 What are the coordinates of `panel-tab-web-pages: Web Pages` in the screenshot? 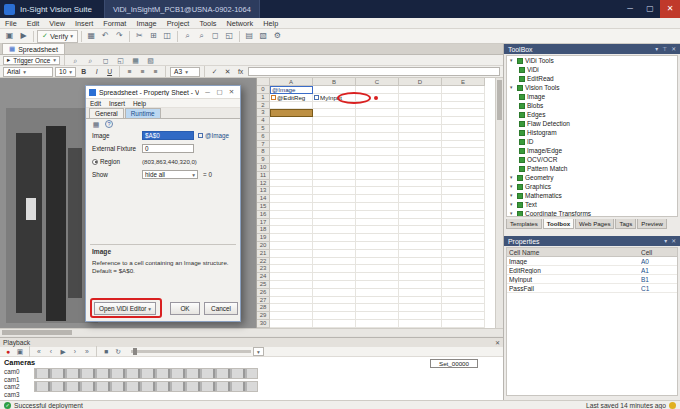 It's located at (594, 224).